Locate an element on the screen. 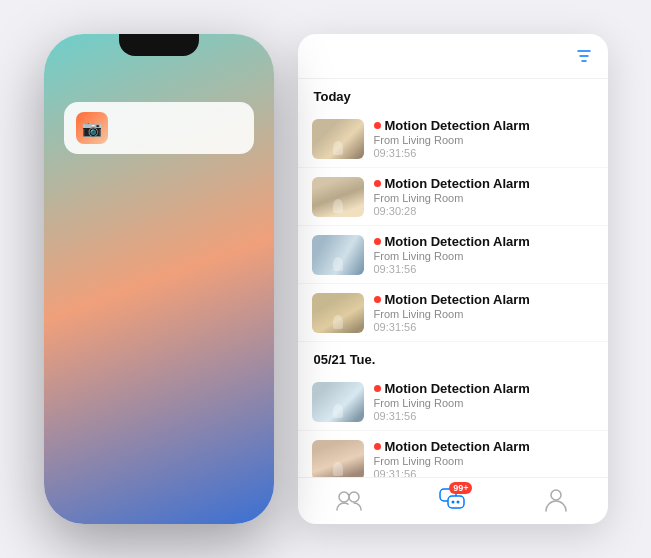  section-header-0: Today is located at coordinates (453, 94).